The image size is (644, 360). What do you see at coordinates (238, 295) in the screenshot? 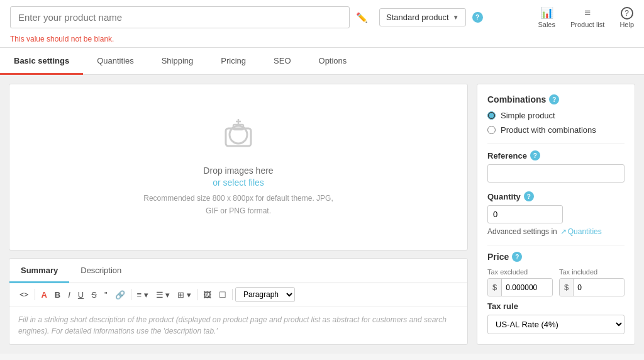
I see `editor-toolbar: <> A B I U S " 🔗 ≡ ▾ ☰ ▾ ⊞ ▾ 🖼 ☐ Paragra…` at bounding box center [238, 295].